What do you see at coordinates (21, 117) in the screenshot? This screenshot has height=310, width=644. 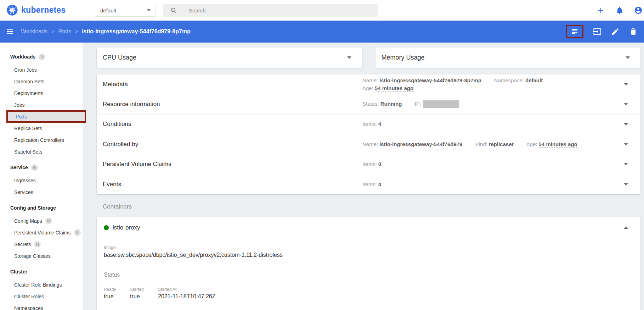 I see `sidebar-item-label: Pods` at bounding box center [21, 117].